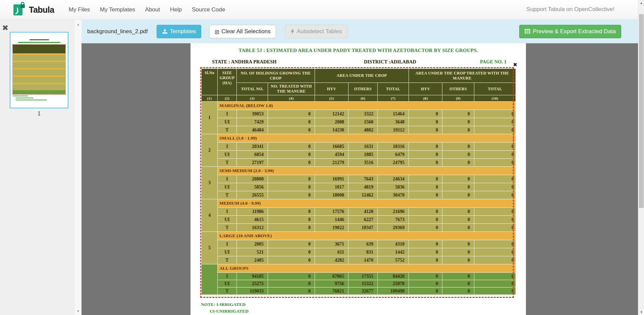  Describe the element at coordinates (244, 62) in the screenshot. I see `doc-state: STATE : ANDHRA PRADESH` at that location.